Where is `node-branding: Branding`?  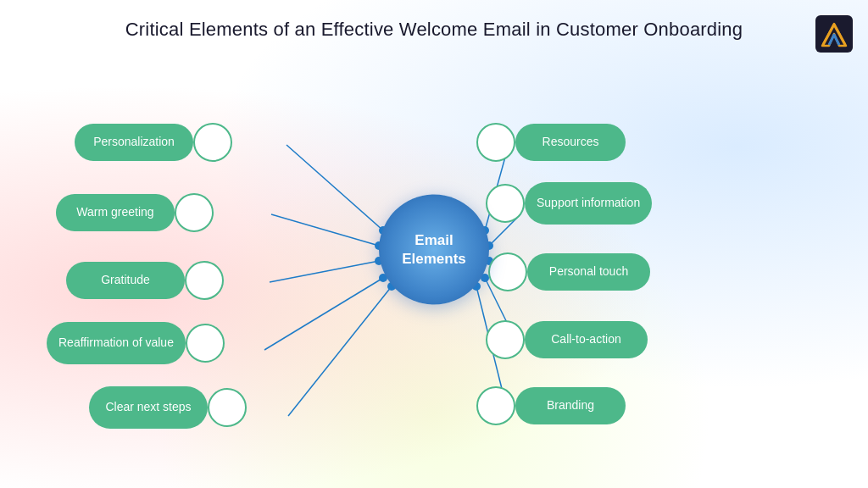 node-branding: Branding is located at coordinates (551, 406).